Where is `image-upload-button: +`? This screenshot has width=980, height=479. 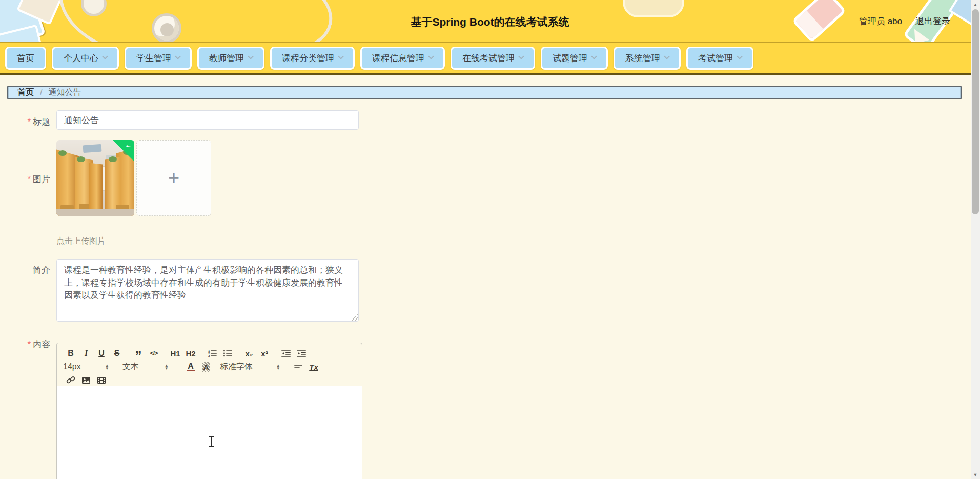 image-upload-button: + is located at coordinates (174, 178).